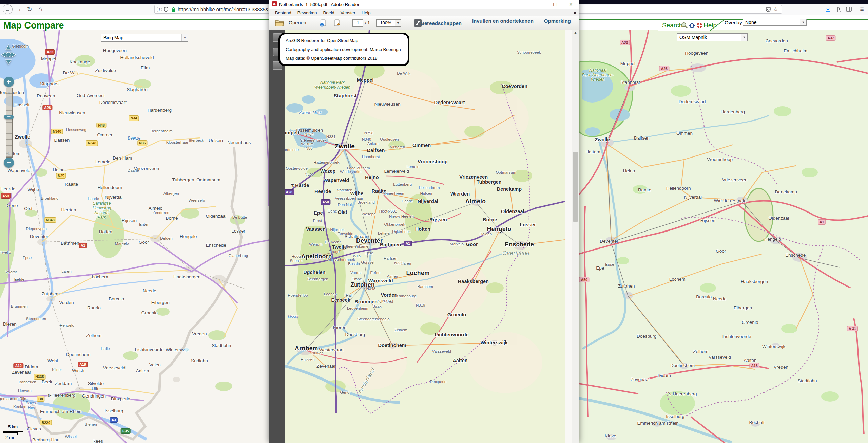  Describe the element at coordinates (50, 84) in the screenshot. I see `map-label: Staphorst` at that location.